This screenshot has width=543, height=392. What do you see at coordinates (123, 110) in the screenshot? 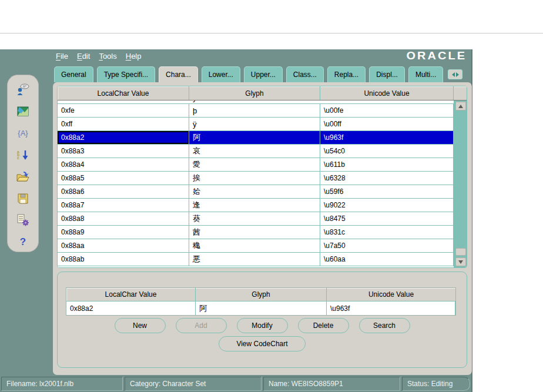
I see `cell-localchar: 0xfe` at bounding box center [123, 110].